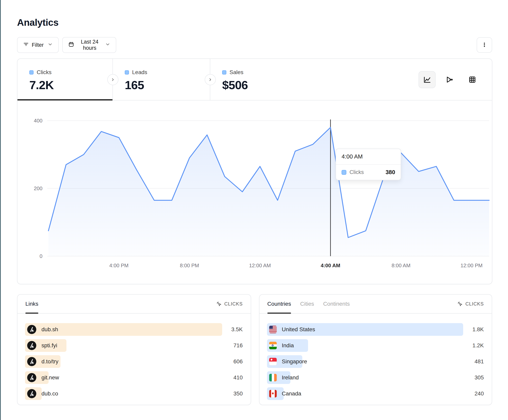  Describe the element at coordinates (330, 265) in the screenshot. I see `x-axis-tick-label: 4:00 AM` at that location.